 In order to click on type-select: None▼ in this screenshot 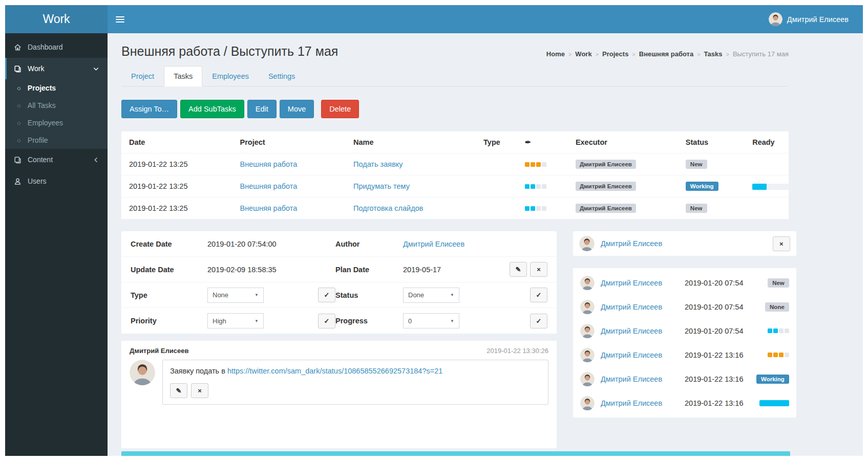, I will do `click(236, 295)`.